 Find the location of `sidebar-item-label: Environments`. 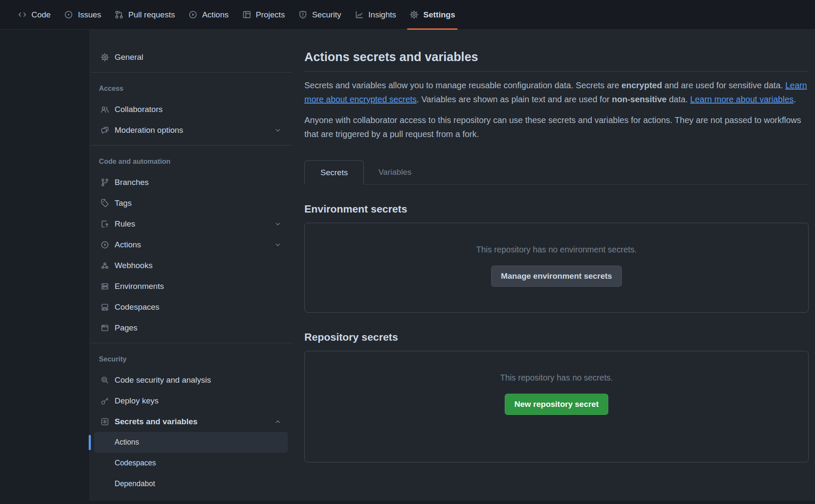

sidebar-item-label: Environments is located at coordinates (139, 286).